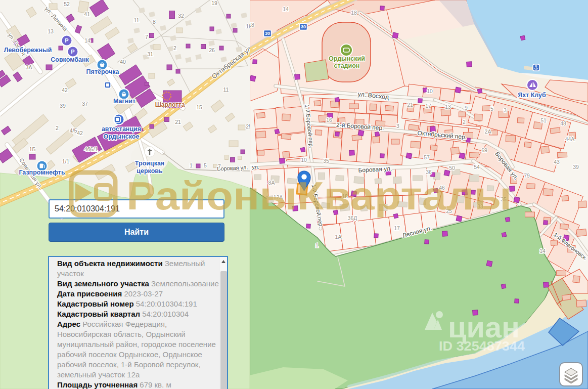 The image size is (588, 389). Describe the element at coordinates (353, 218) in the screenshot. I see `svg-text: 36Д` at that location.